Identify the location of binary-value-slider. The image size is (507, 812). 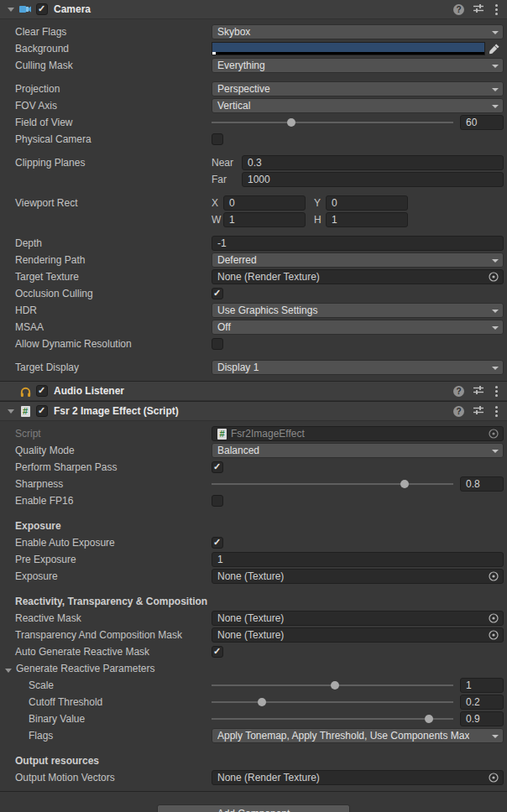
(332, 719).